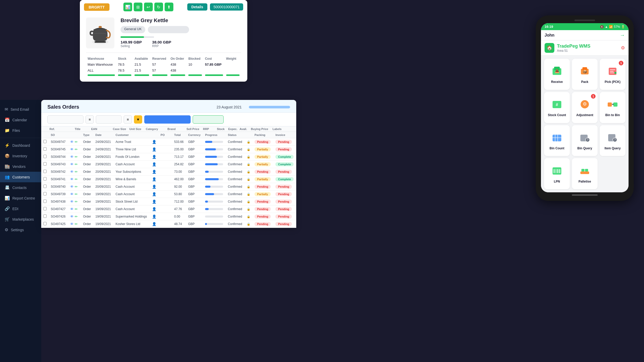  Describe the element at coordinates (167, 119) in the screenshot. I see `filter-btn-blue` at that location.